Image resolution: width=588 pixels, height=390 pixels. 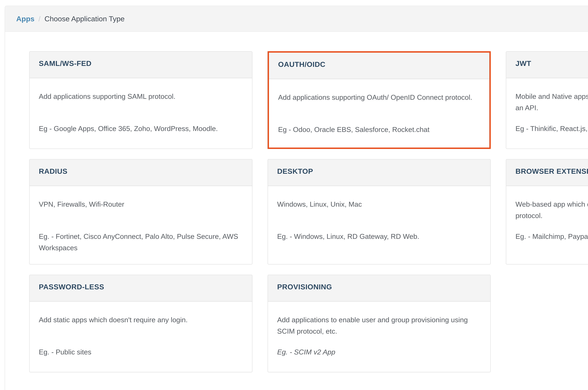 I want to click on card-body: Windows, Linux, Unix, Mac Eg. - Windows,…, so click(x=379, y=219).